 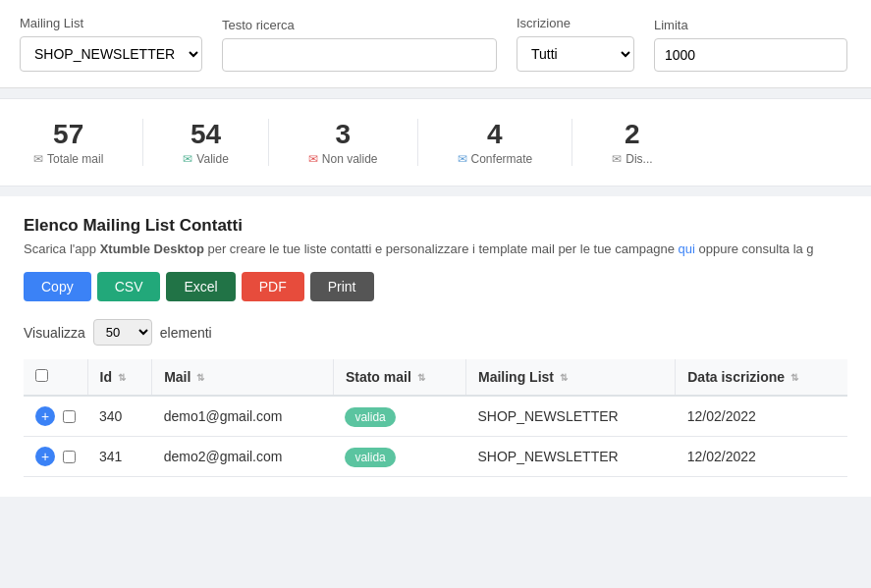 What do you see at coordinates (130, 287) in the screenshot?
I see `csv-button: CSV` at bounding box center [130, 287].